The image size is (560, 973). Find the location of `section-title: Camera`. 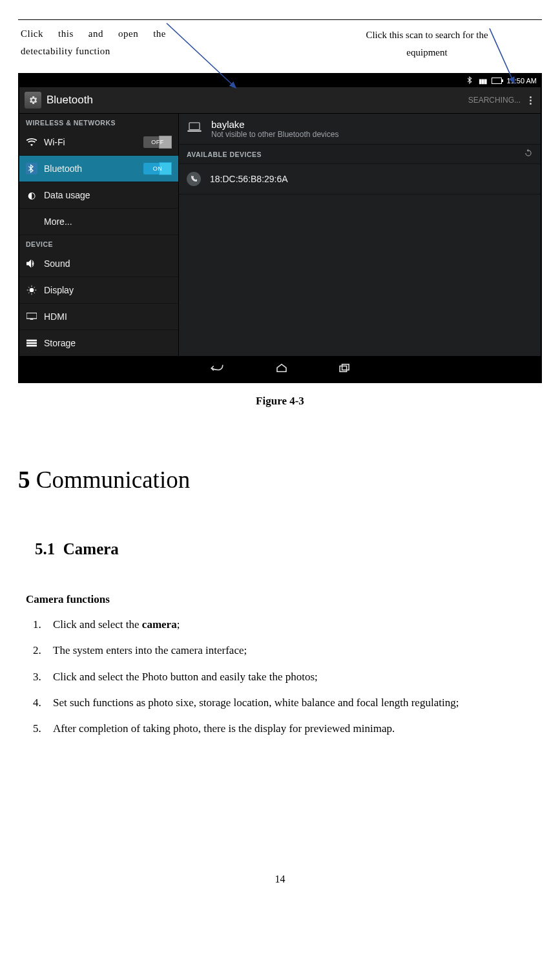

section-title: Camera is located at coordinates (91, 549).